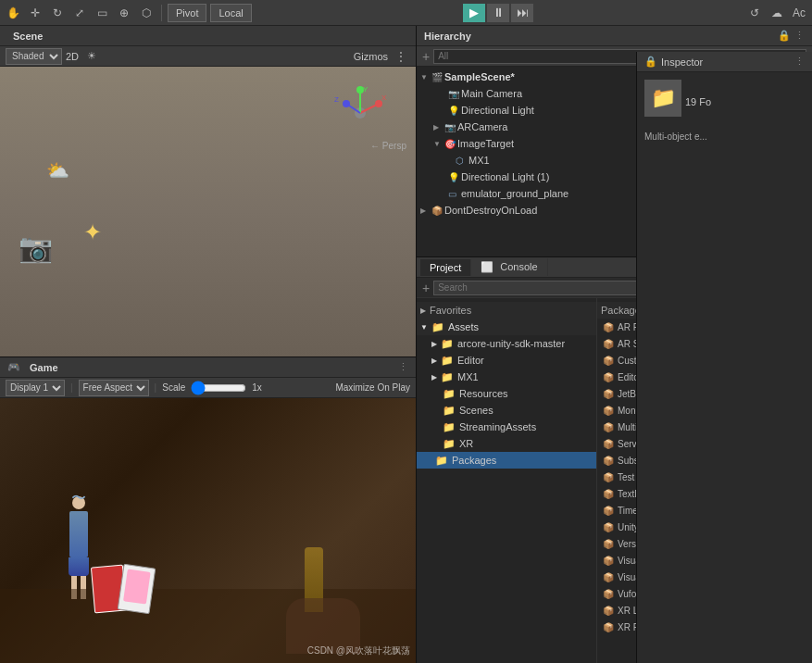 The width and height of the screenshot is (812, 663). I want to click on hierarchy-lock-icon: 🔒, so click(784, 35).